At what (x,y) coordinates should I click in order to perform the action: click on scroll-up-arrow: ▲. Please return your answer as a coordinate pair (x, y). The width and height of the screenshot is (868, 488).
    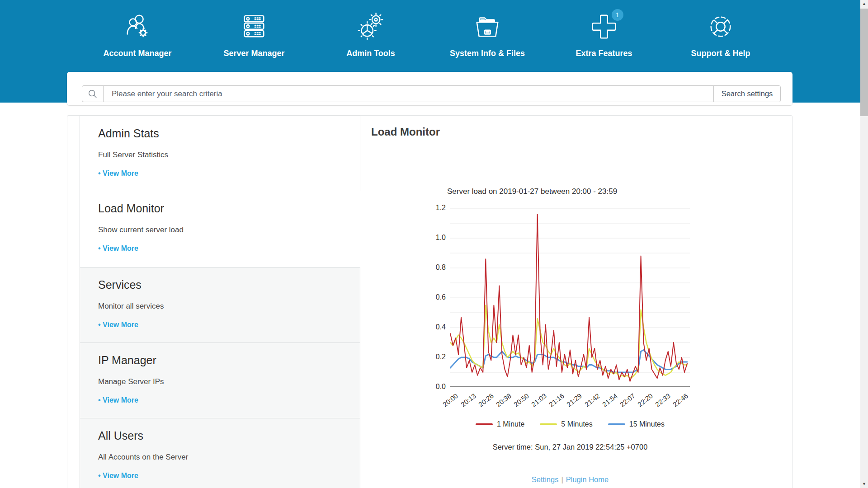
    Looking at the image, I should click on (864, 4).